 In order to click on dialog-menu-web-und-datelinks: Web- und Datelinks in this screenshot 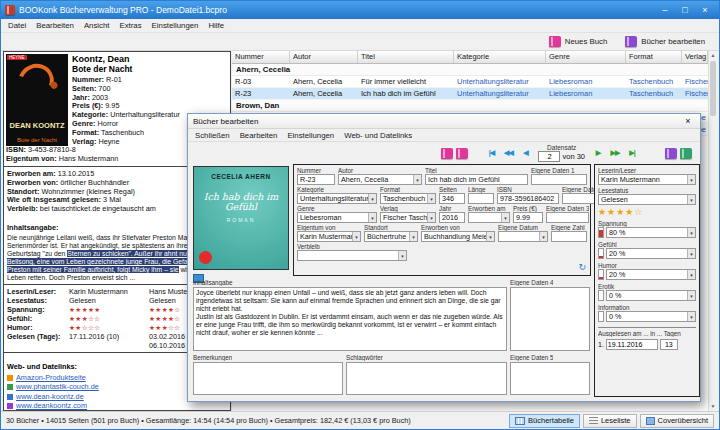, I will do `click(378, 136)`.